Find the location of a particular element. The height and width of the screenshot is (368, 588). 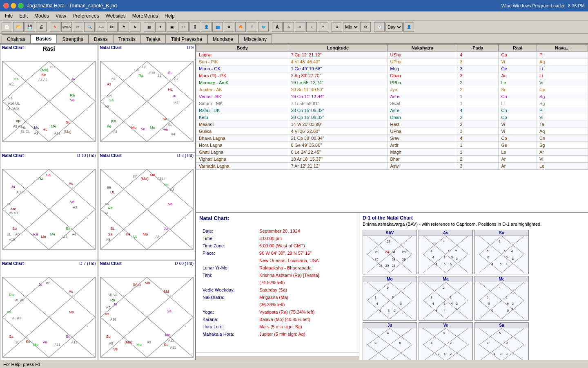

tb-arrows: ⟷ is located at coordinates (101, 27).